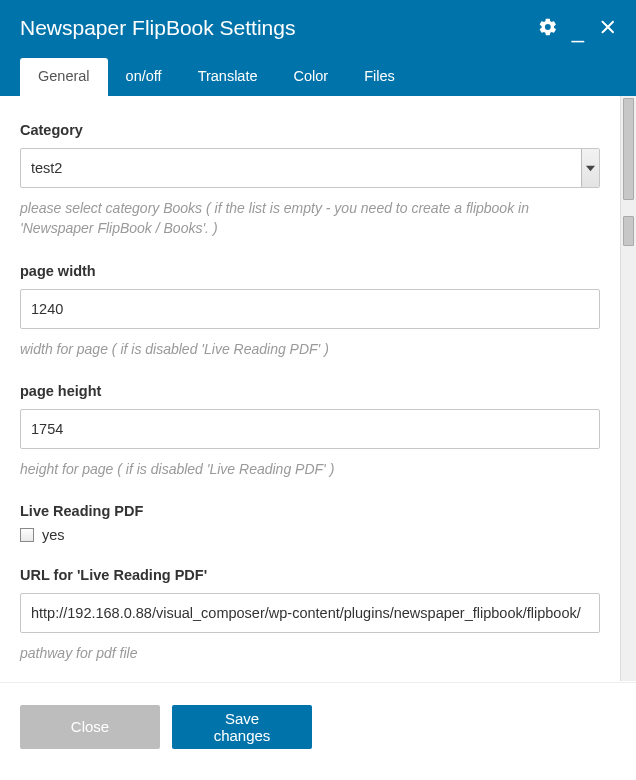  Describe the element at coordinates (310, 271) in the screenshot. I see `page-width-label: page width` at that location.